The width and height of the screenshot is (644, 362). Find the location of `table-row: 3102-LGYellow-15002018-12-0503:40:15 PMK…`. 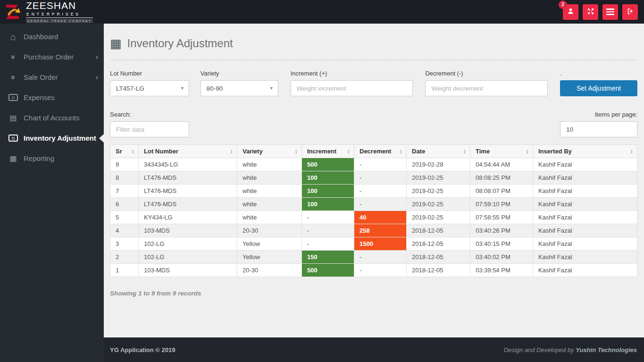

table-row: 3102-LGYellow-15002018-12-0503:40:15 PMK… is located at coordinates (374, 244).